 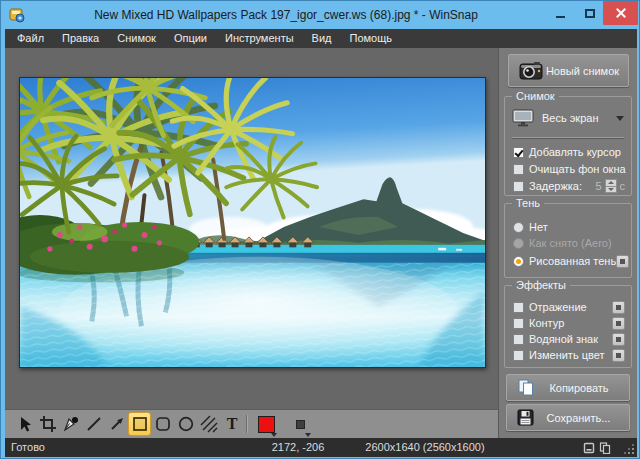 I want to click on pen-icon, so click(x=71, y=424).